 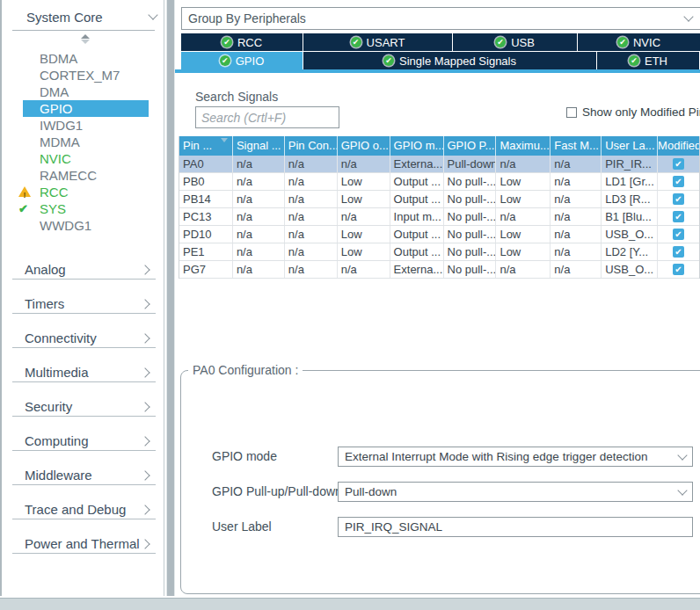 I want to click on scroll-down-icon, so click(x=85, y=42).